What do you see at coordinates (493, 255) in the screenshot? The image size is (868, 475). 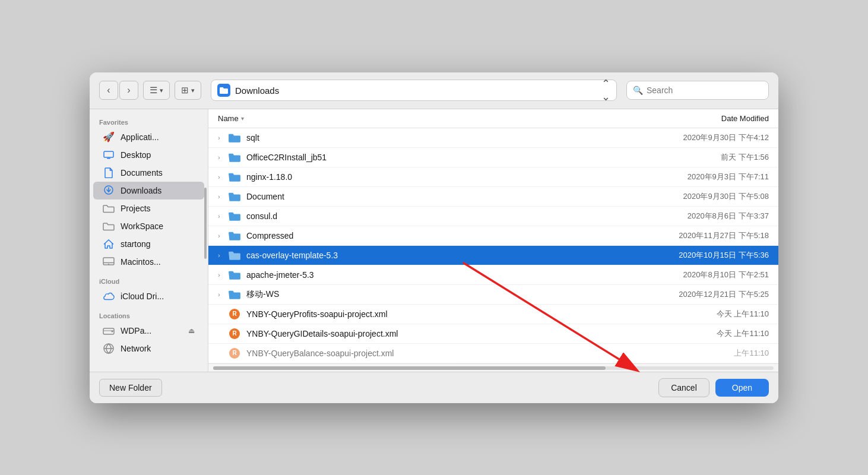 I see `table-row: › cas-overlay-template-5.3 2020年10月15日 下…` at bounding box center [493, 255].